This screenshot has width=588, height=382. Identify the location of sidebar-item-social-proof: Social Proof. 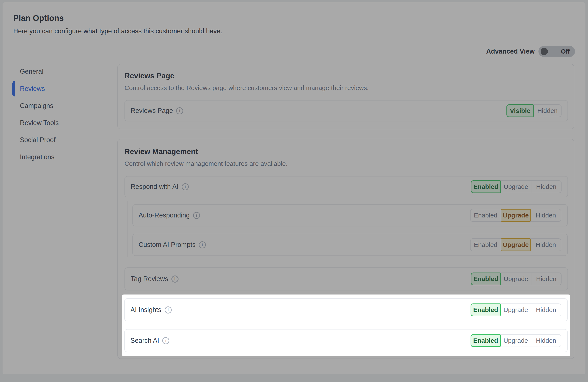
(38, 140).